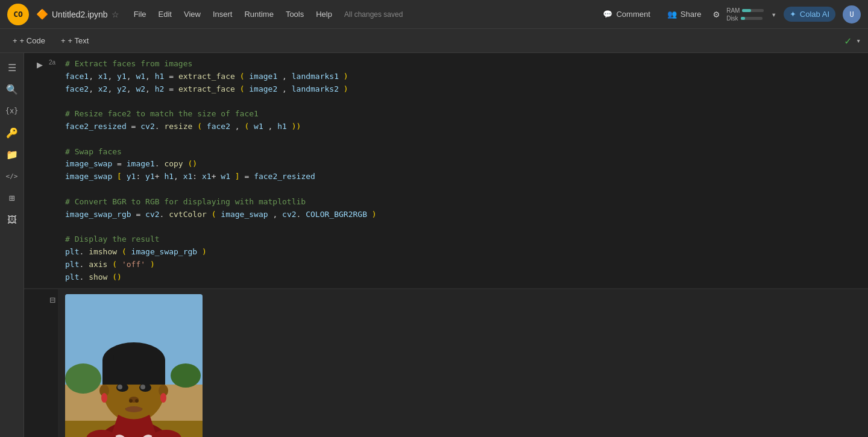 The width and height of the screenshot is (868, 437). I want to click on menu-bar: File Edit View Insert Runtime Tools Help…, so click(266, 14).